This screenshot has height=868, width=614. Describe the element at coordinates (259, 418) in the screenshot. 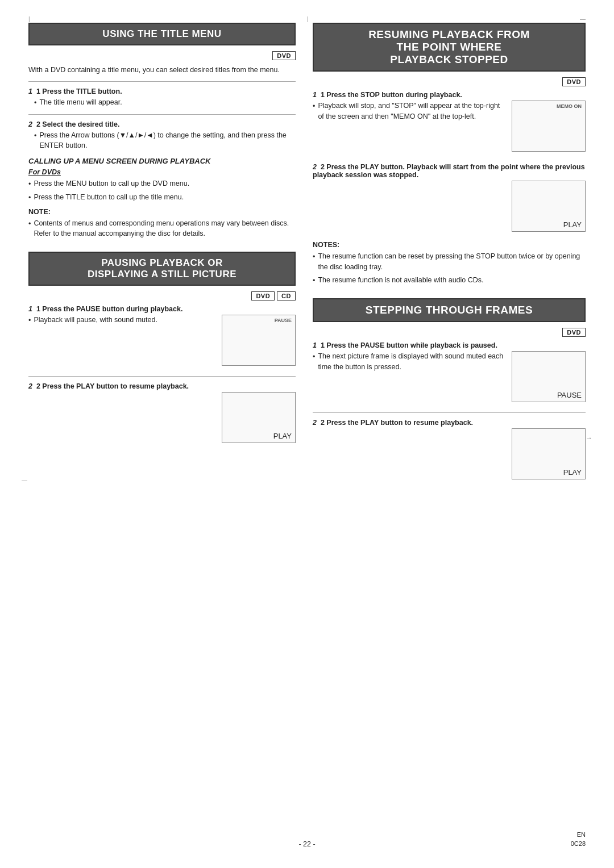

I see `pause-screen2: PLAY` at that location.